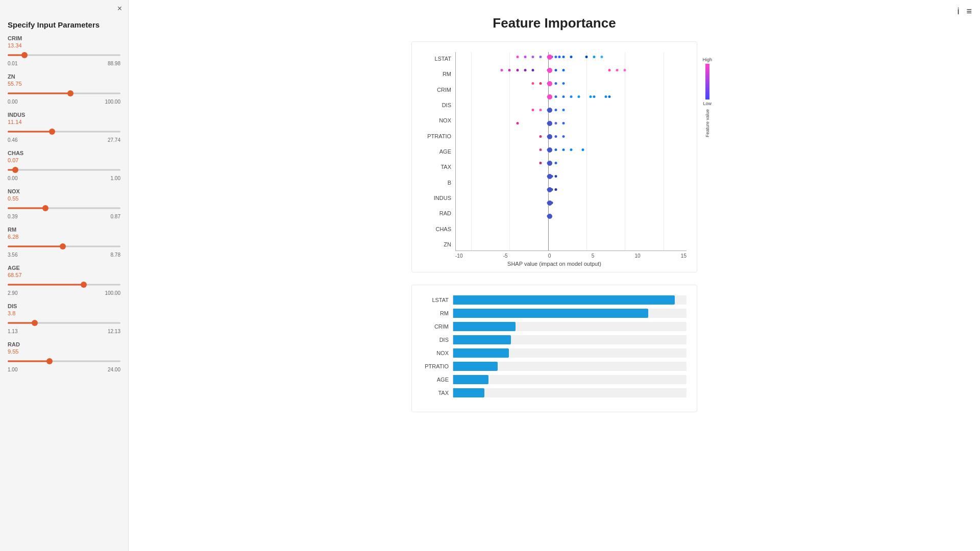  I want to click on info-icon: i, so click(958, 11).